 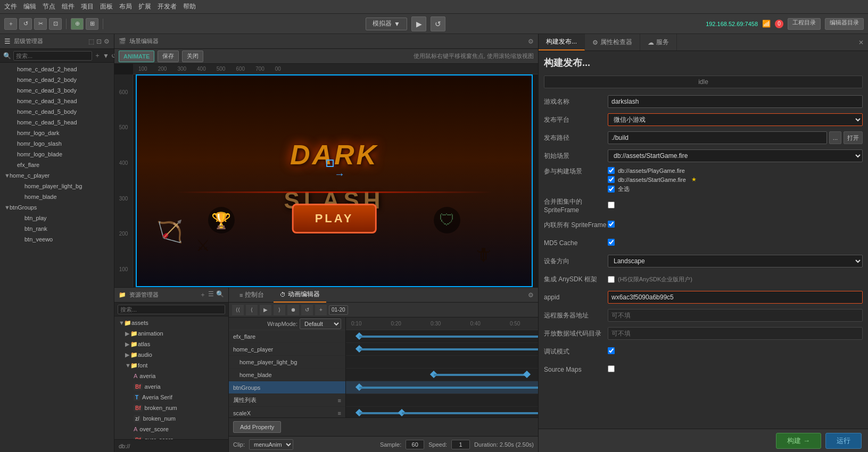 I want to click on cut-btn: ✂, so click(x=40, y=24).